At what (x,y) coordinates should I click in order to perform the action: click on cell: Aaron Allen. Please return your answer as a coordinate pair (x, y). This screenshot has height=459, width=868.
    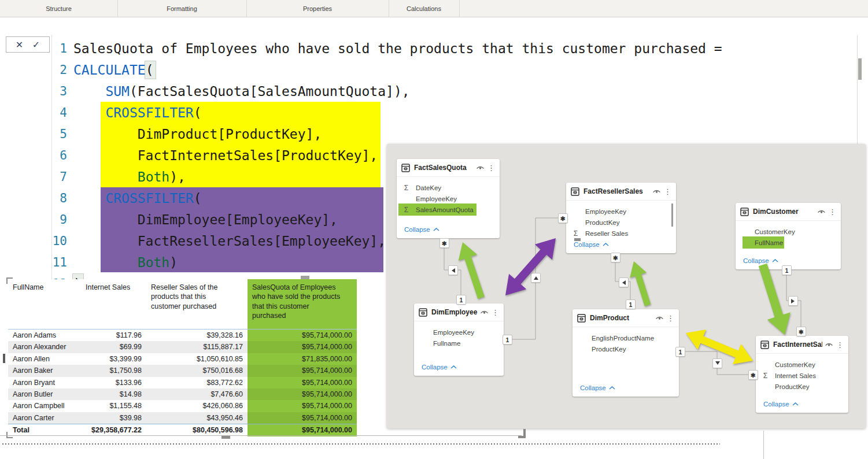
    Looking at the image, I should click on (45, 359).